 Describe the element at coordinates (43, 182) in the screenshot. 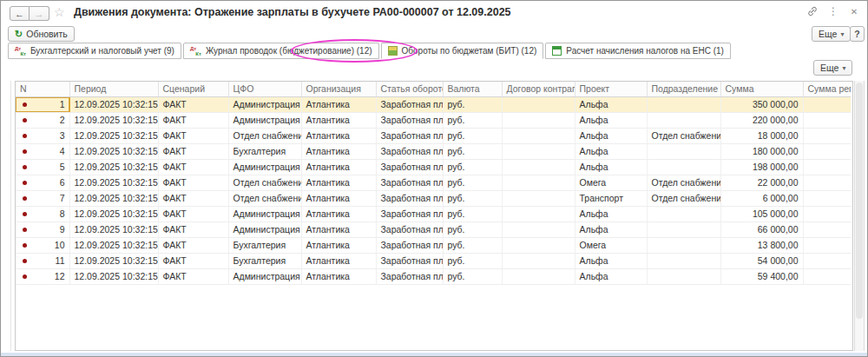

I see `cell-n: 6` at that location.